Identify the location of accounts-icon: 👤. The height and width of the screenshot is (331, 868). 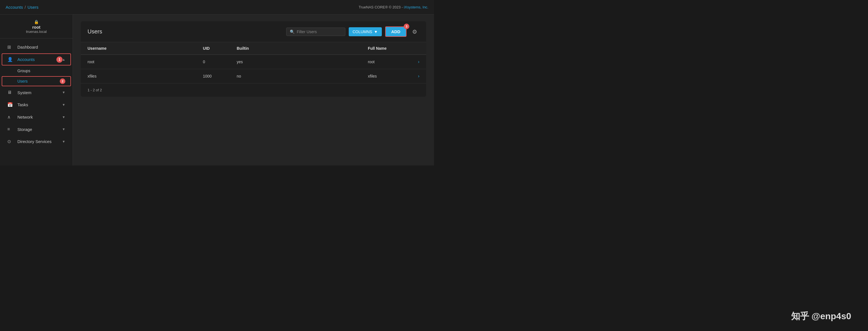
(11, 59).